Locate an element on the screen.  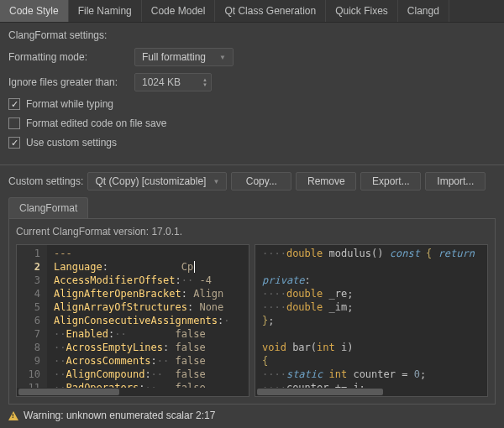
tab-clangformat: ClangFormat is located at coordinates (49, 208).